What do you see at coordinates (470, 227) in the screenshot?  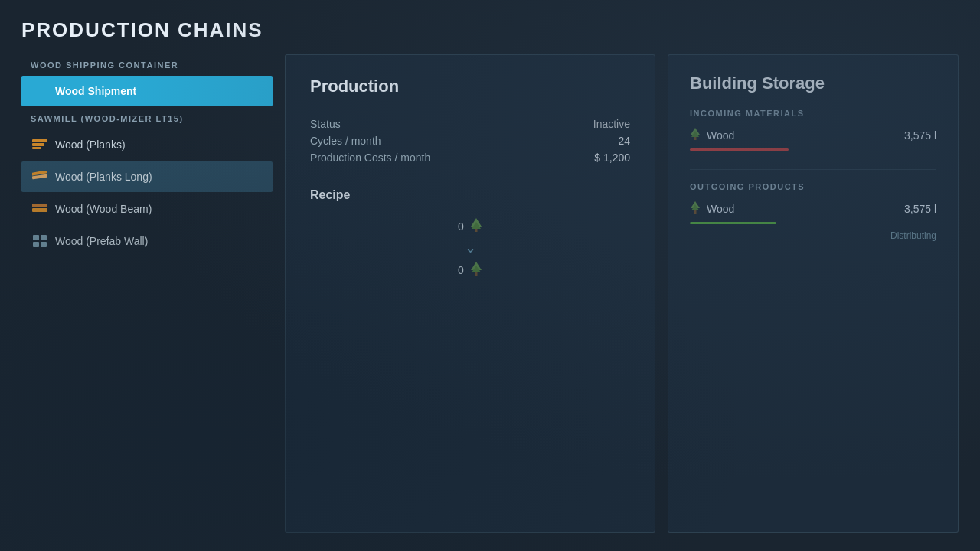 I see `recipe-input: 0` at bounding box center [470, 227].